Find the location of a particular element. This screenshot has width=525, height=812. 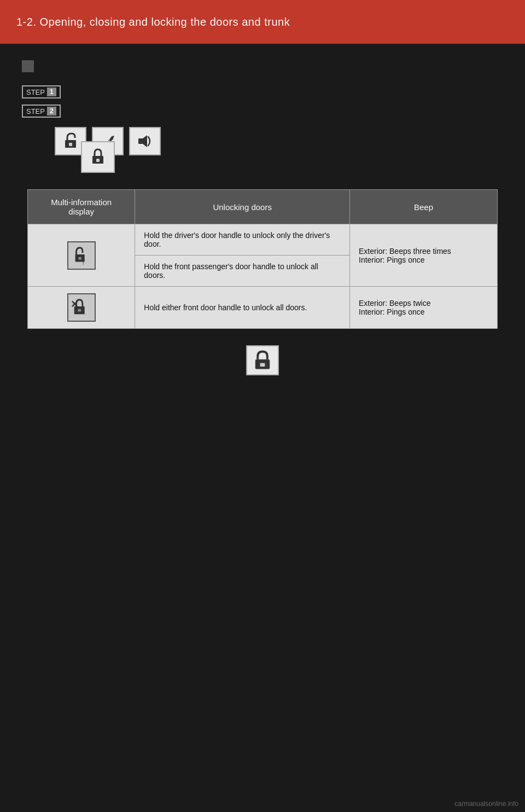

col3-header: Beep is located at coordinates (424, 207).